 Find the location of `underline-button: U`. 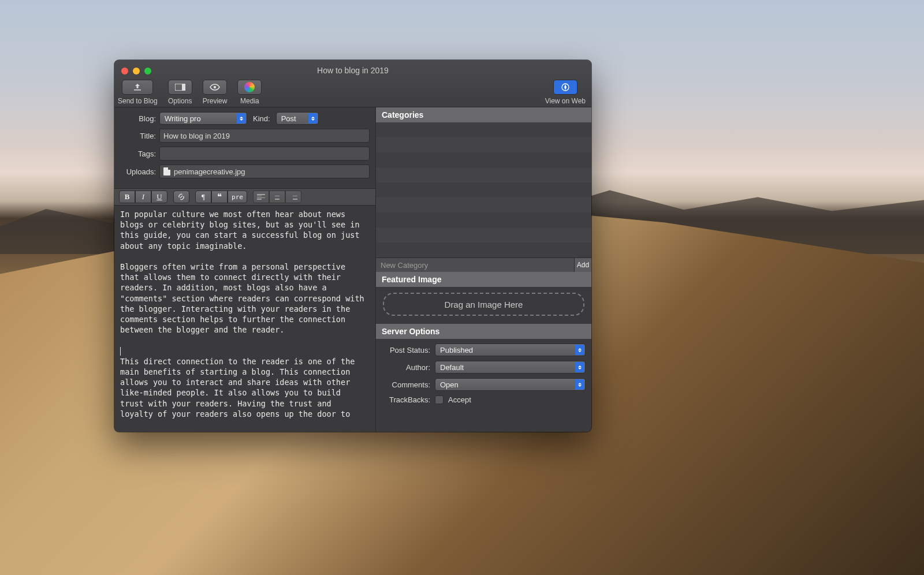

underline-button: U is located at coordinates (159, 197).